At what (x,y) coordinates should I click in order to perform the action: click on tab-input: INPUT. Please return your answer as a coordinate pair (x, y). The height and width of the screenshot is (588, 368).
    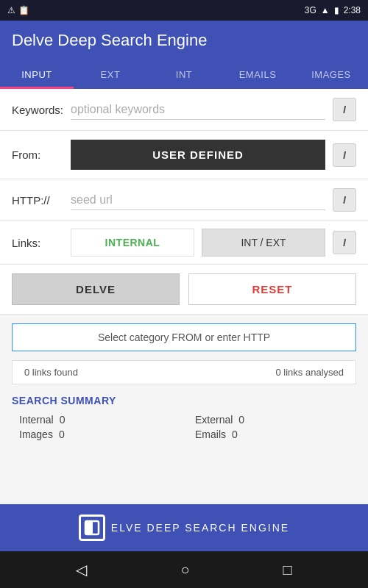
    Looking at the image, I should click on (37, 75).